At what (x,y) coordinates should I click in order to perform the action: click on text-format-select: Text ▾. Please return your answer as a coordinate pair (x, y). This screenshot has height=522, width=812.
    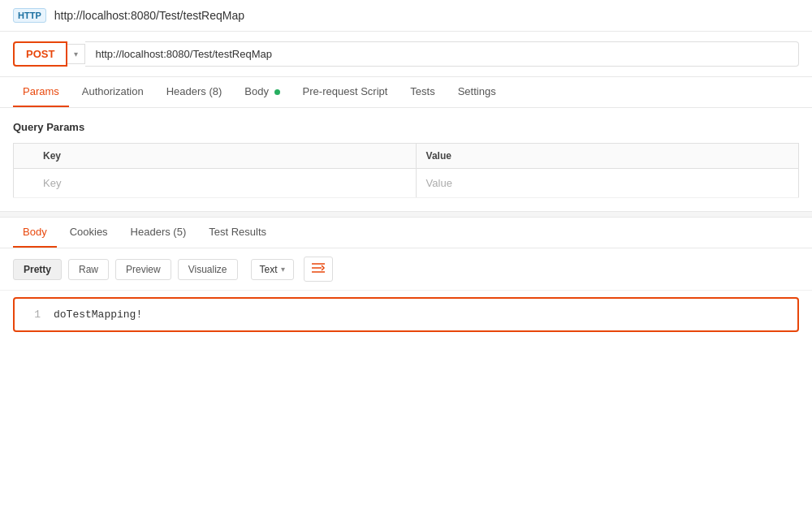
    Looking at the image, I should click on (273, 270).